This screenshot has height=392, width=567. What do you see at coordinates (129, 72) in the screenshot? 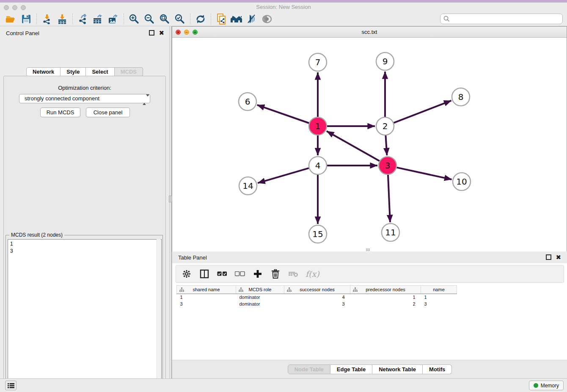
I see `tab-mcds: MCDS` at bounding box center [129, 72].